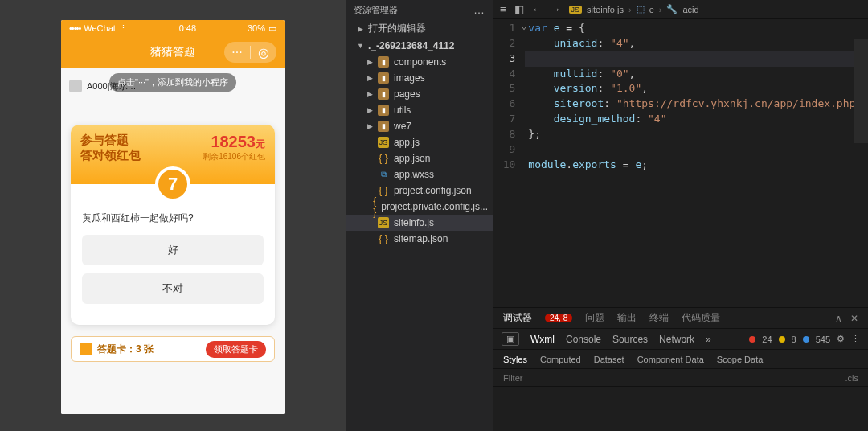  Describe the element at coordinates (414, 223) in the screenshot. I see `file-label: siteinfo.js` at that location.